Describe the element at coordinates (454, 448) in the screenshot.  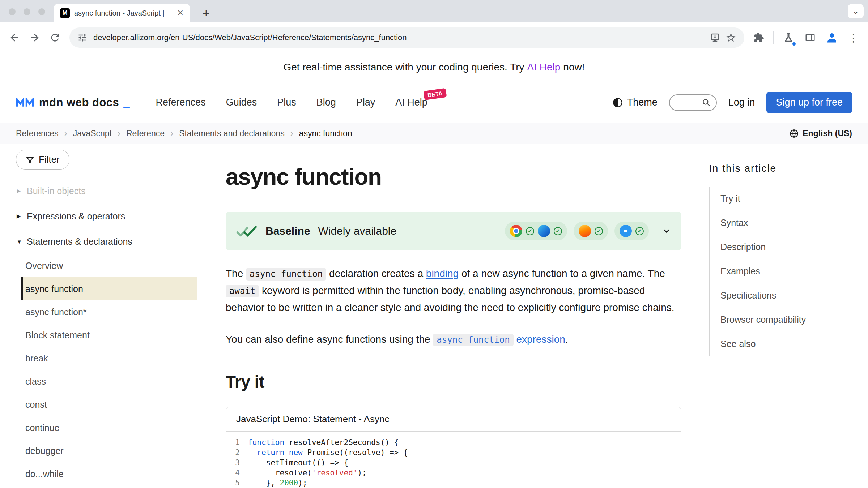
I see `interactive-demo: JavaScript Demo: Statement - Async 1func…` at that location.